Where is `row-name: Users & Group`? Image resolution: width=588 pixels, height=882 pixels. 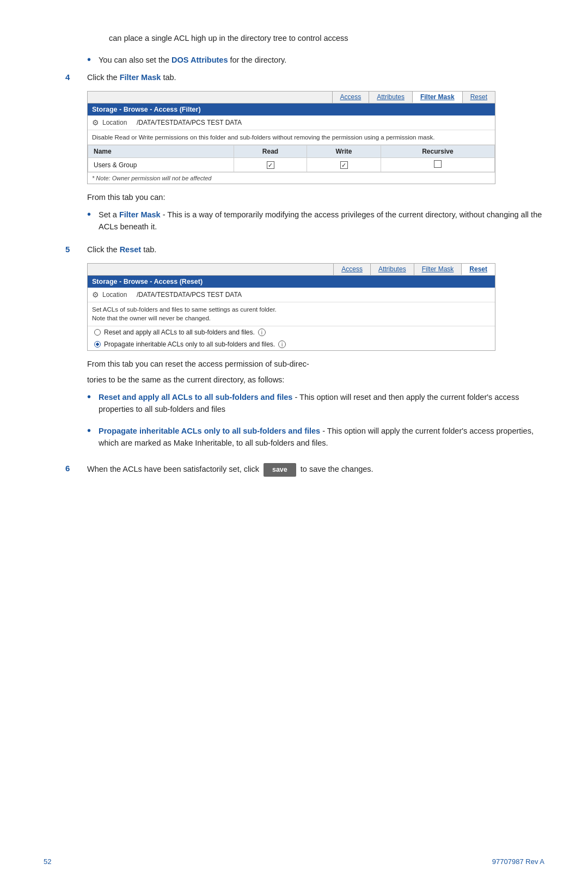
row-name: Users & Group is located at coordinates (161, 165).